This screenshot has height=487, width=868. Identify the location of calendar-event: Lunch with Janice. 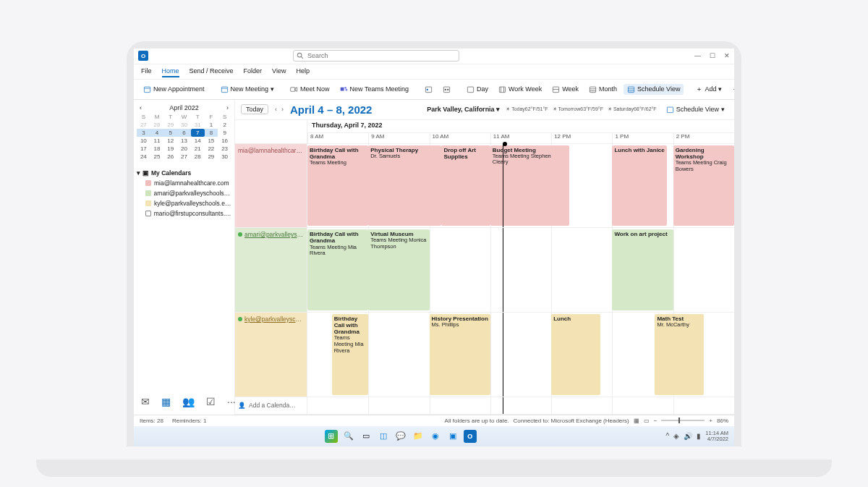
(639, 186).